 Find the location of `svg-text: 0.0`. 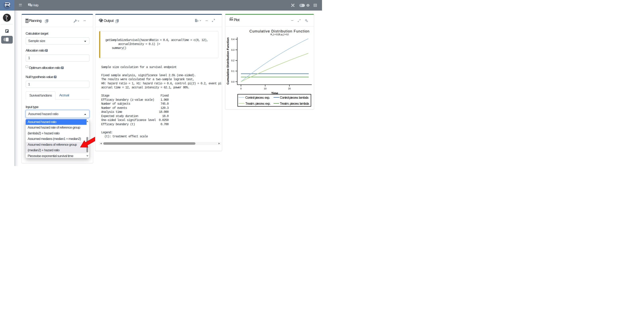

svg-text: 0.0 is located at coordinates (233, 82).